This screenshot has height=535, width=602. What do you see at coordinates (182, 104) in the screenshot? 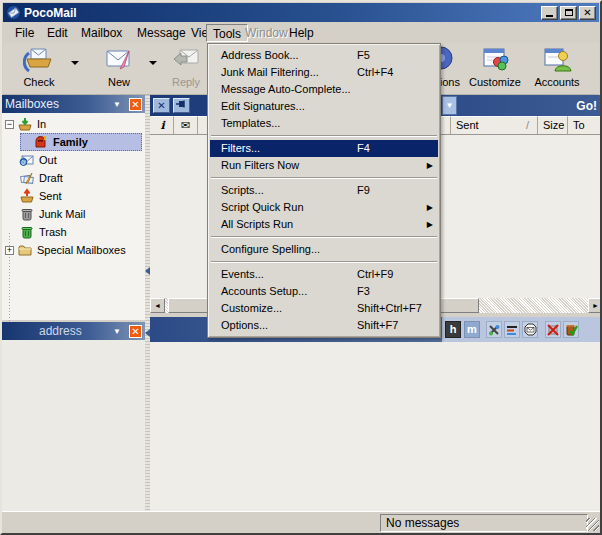
I see `pin-icon` at bounding box center [182, 104].